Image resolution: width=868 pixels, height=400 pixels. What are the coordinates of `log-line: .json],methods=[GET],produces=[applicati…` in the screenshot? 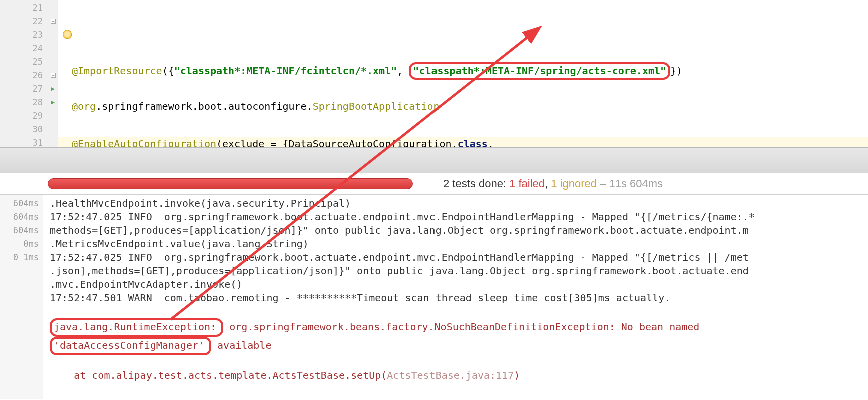 It's located at (399, 271).